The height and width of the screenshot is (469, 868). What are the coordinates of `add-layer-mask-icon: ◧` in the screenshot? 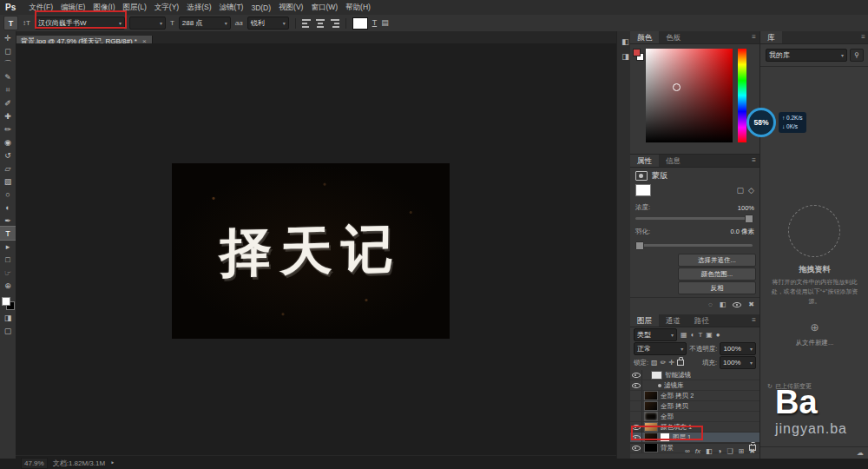 It's located at (709, 452).